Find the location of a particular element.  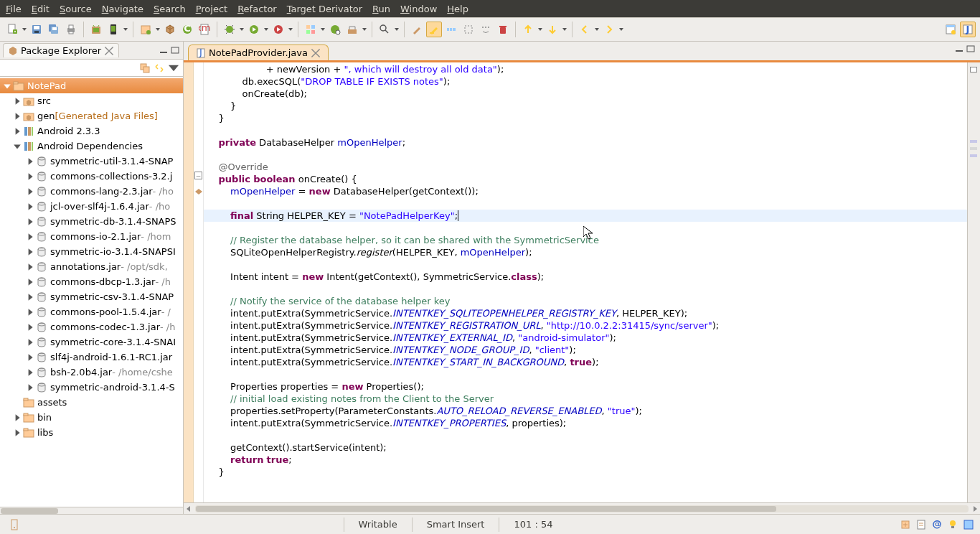

new-project-button is located at coordinates (146, 29).